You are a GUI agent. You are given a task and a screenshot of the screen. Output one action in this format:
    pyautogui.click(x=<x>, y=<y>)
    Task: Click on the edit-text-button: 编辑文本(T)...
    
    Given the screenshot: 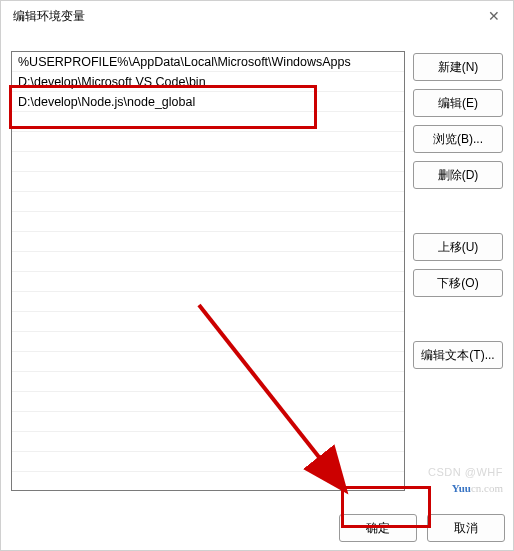 What is the action you would take?
    pyautogui.click(x=458, y=355)
    